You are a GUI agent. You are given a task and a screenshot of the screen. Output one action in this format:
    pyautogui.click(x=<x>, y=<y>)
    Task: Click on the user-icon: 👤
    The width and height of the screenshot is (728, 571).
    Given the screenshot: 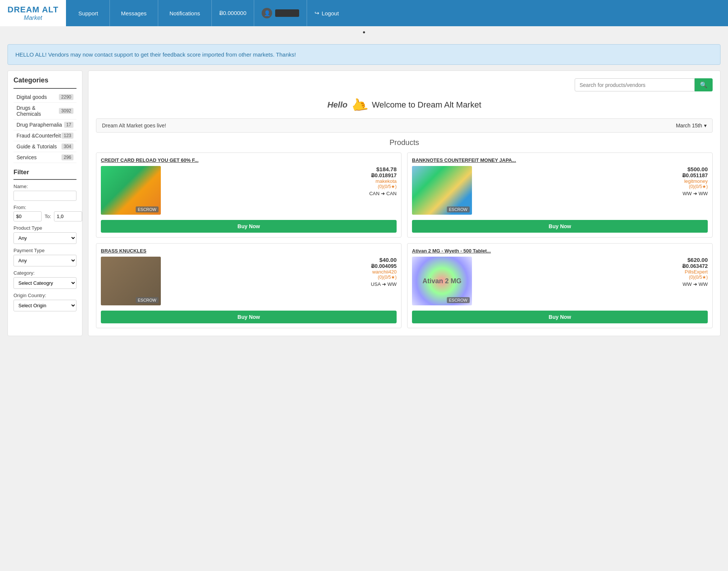 What is the action you would take?
    pyautogui.click(x=267, y=13)
    